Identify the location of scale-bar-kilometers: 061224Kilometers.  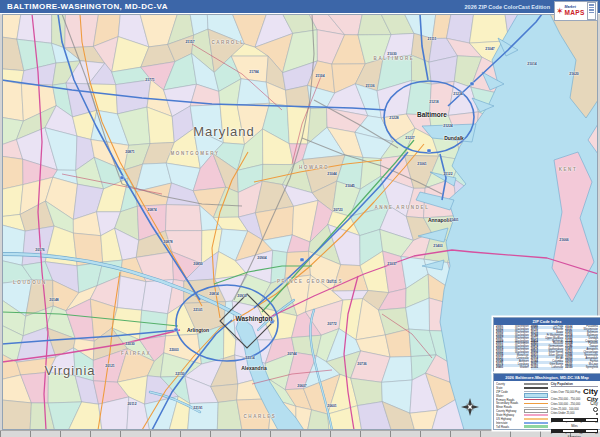
(574, 433).